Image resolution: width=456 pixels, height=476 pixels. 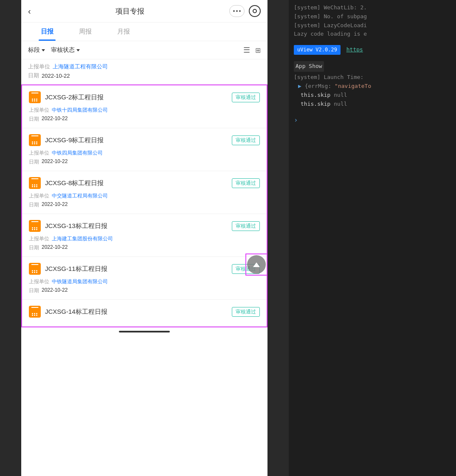 I want to click on list-item: JCXSG-11标工程日报 审核通过 上报单位 中铁隧道局集团有限公司 日期 2…, so click(x=144, y=279).